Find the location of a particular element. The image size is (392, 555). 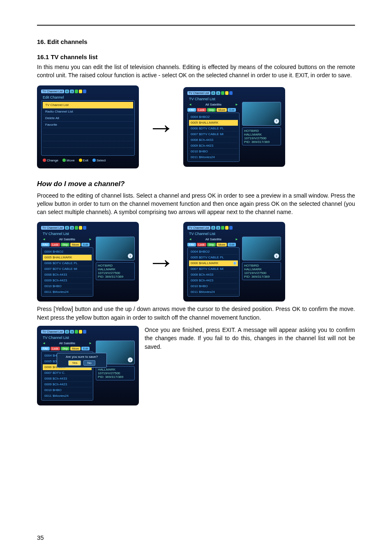

menu-item-delete-all: Delete All is located at coordinates (88, 118).